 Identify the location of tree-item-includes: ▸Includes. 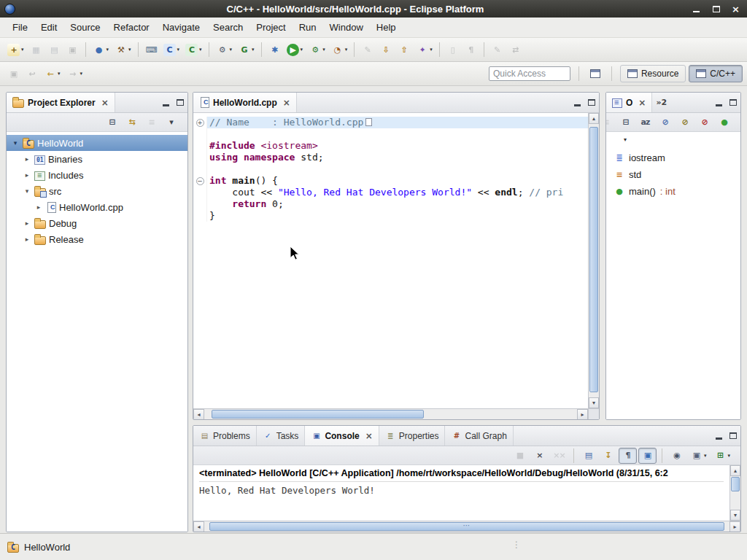
(97, 175).